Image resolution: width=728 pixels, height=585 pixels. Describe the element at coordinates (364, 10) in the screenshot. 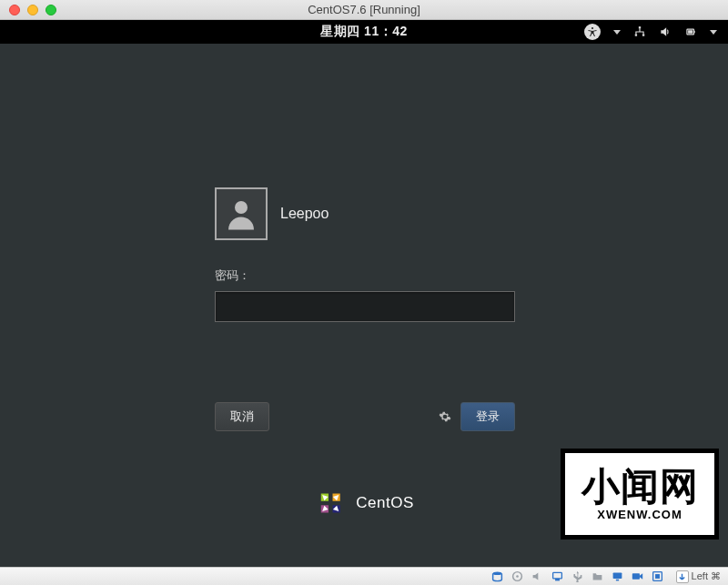

I see `mac-window-titlebar: CentOS7.6 [Running]` at that location.